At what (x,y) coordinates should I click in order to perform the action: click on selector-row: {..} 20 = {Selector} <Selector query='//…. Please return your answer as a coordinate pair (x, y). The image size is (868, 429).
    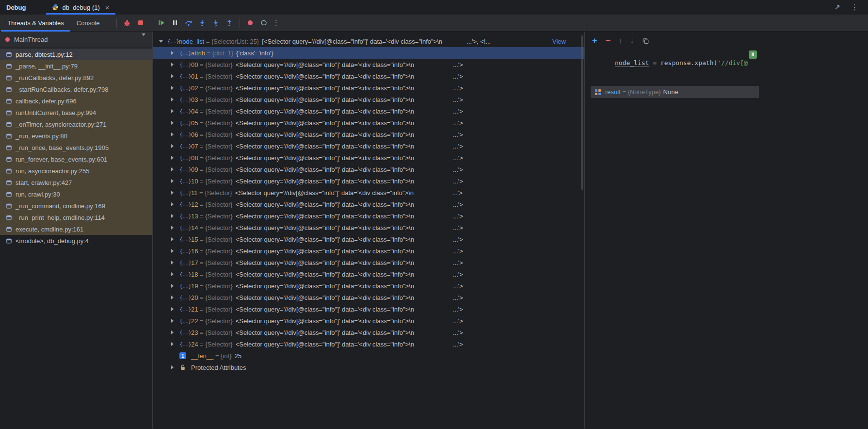
    Looking at the image, I should click on (369, 297).